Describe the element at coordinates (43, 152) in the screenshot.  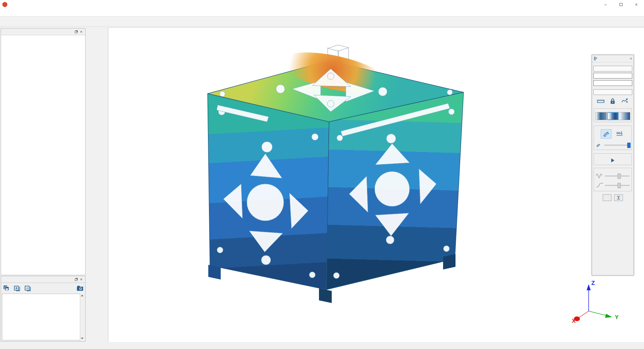
I see `project-tree-panel: ×` at that location.